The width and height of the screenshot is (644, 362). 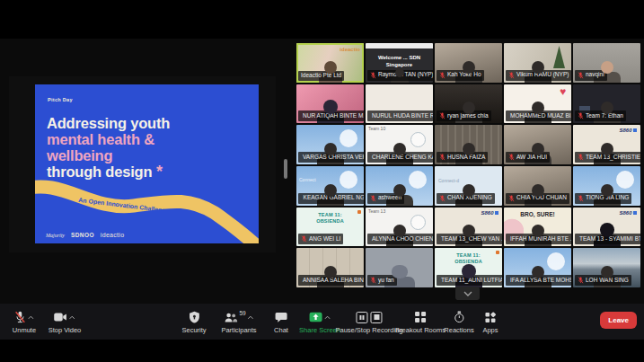 I want to click on video-tile-nur-atiqah-binte-m: NUR ATIQAH BINTE M..., so click(x=331, y=104).